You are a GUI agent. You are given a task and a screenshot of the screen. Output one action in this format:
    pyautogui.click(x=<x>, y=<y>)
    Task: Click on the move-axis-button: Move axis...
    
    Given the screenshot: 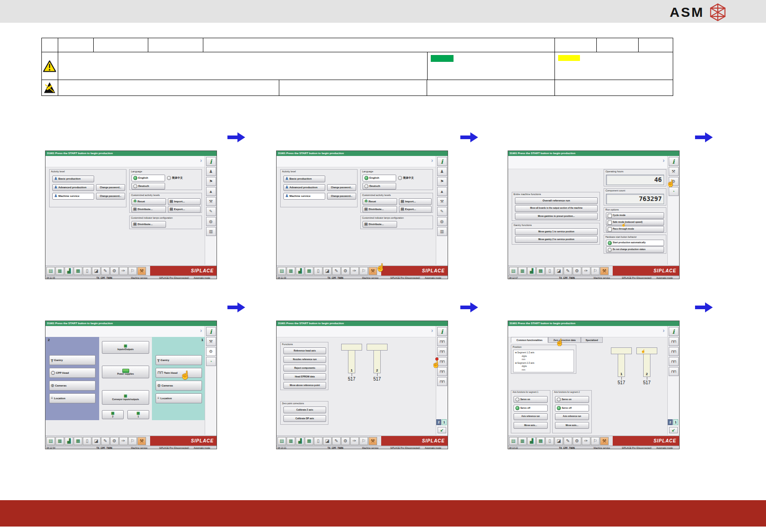 What is the action you would take?
    pyautogui.click(x=530, y=426)
    